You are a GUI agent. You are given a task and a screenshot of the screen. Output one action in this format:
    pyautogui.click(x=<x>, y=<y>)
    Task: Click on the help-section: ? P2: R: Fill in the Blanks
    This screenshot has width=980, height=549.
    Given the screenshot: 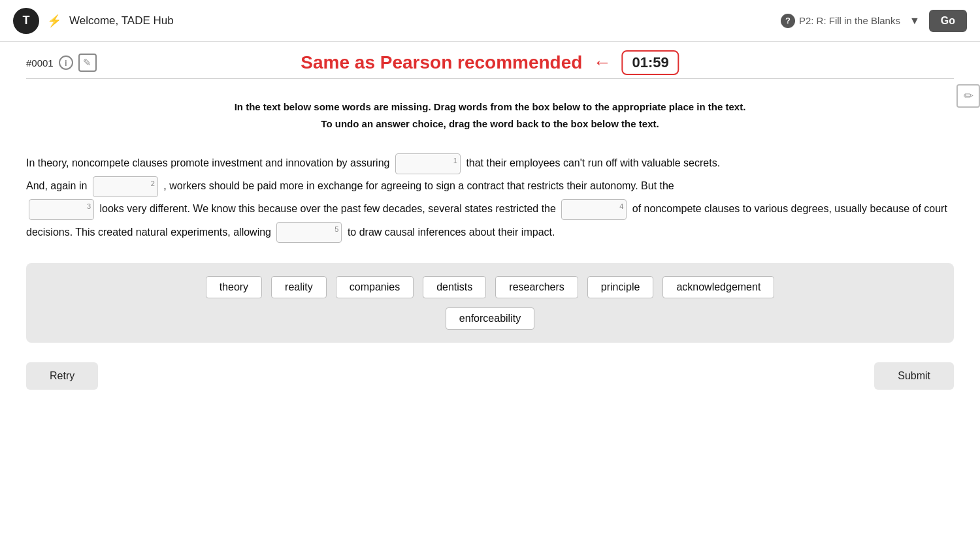 What is the action you would take?
    pyautogui.click(x=840, y=21)
    